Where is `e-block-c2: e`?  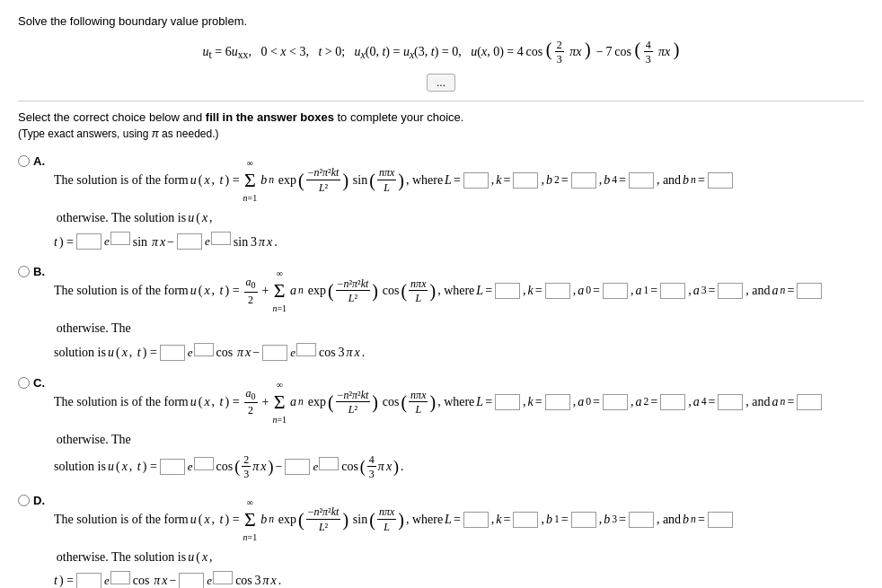
e-block-c2: e is located at coordinates (326, 467).